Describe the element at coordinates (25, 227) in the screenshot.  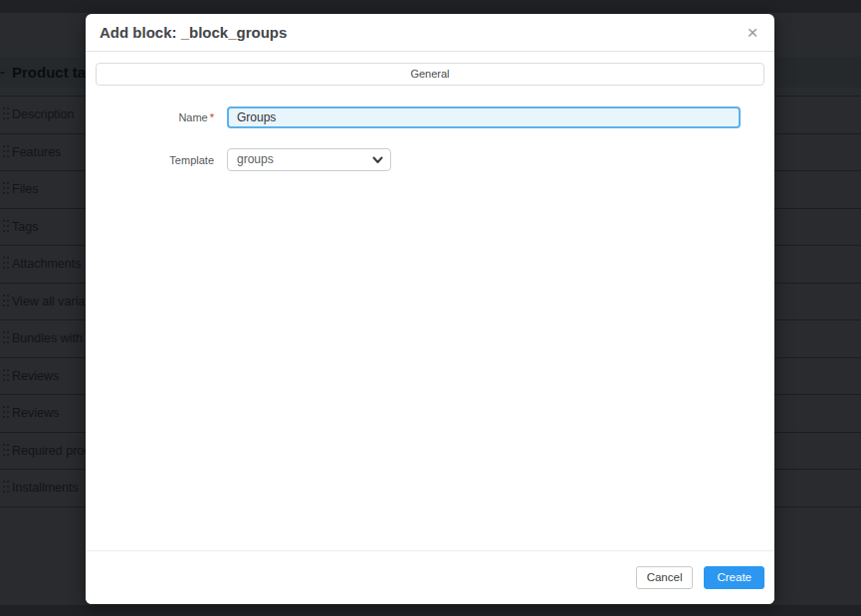
I see `list-item-label: Tags` at that location.